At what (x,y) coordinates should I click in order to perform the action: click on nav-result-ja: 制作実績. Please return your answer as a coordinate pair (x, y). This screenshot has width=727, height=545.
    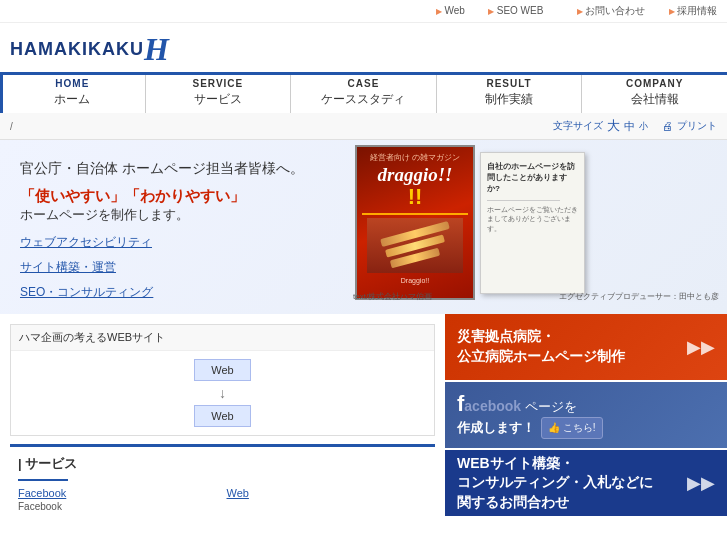
    Looking at the image, I should click on (510, 102).